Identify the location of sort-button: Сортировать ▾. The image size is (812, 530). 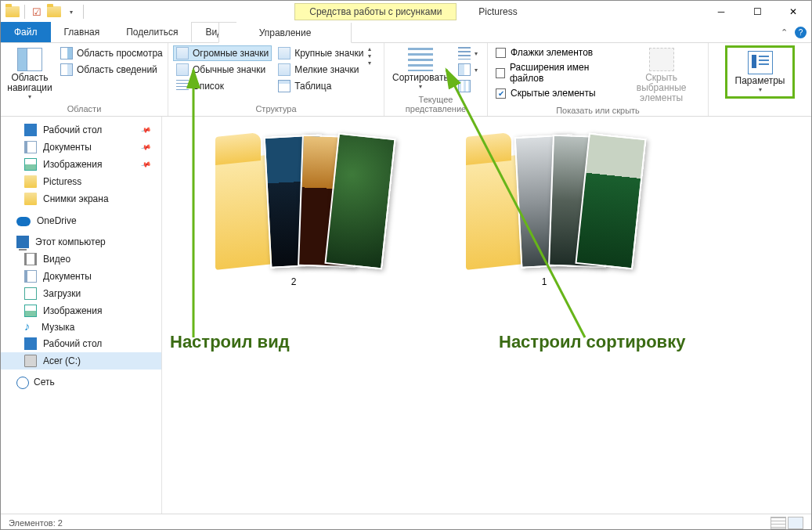
(420, 69).